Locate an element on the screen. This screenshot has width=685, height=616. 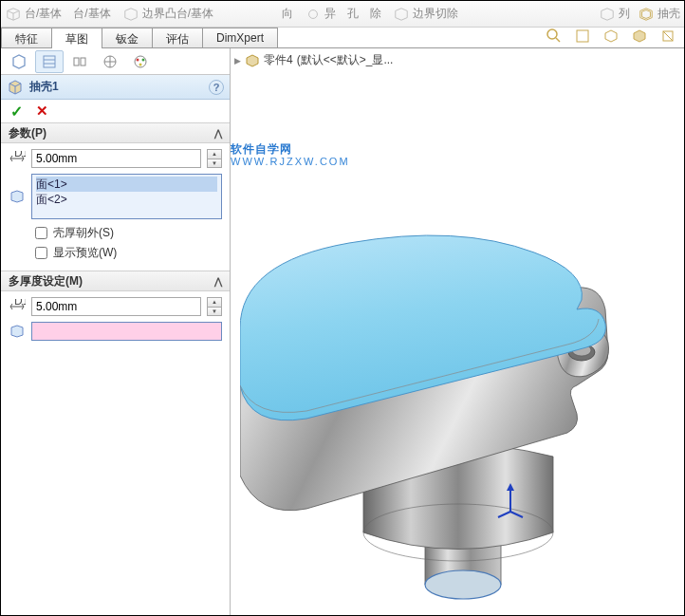
panel-tab-property is located at coordinates (49, 62).